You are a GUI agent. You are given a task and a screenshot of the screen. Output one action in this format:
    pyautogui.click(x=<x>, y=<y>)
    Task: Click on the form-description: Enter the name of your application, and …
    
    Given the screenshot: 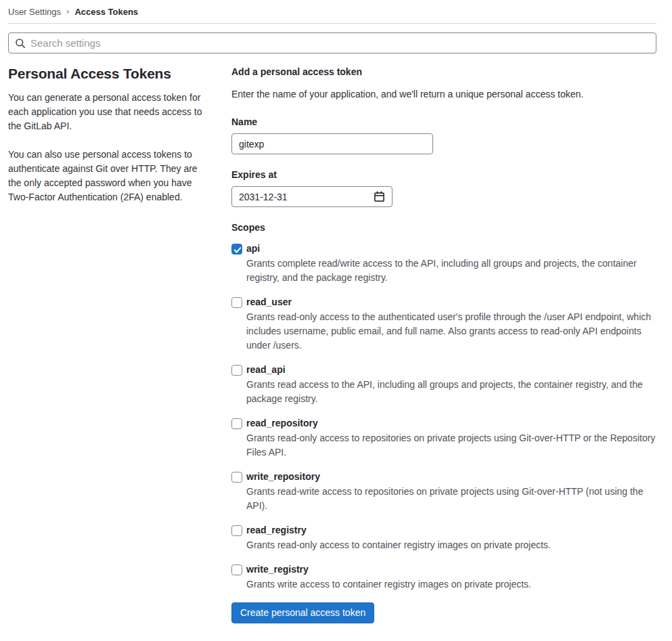 What is the action you would take?
    pyautogui.click(x=444, y=95)
    